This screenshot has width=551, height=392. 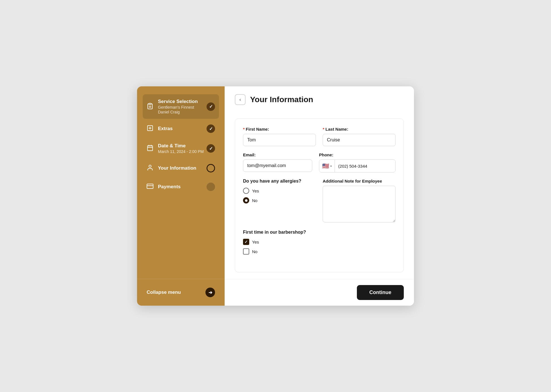 What do you see at coordinates (182, 148) in the screenshot?
I see `sidebar-item-date-time-text: Date & Time March 11, 2024 - 2:00 PM` at bounding box center [182, 148].